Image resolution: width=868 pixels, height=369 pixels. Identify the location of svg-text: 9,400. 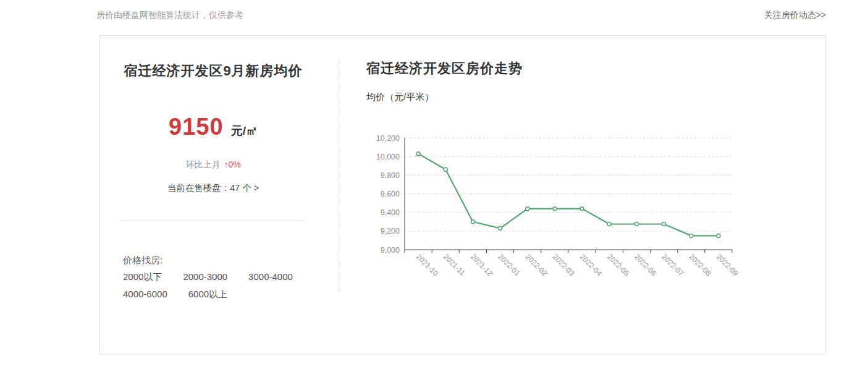
(390, 213).